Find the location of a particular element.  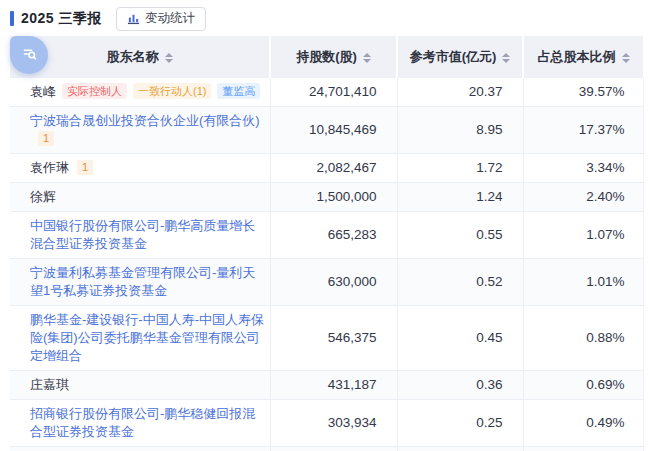

table-row: 袁作琳1 2,082,467 1.72 3.34% is located at coordinates (326, 168).